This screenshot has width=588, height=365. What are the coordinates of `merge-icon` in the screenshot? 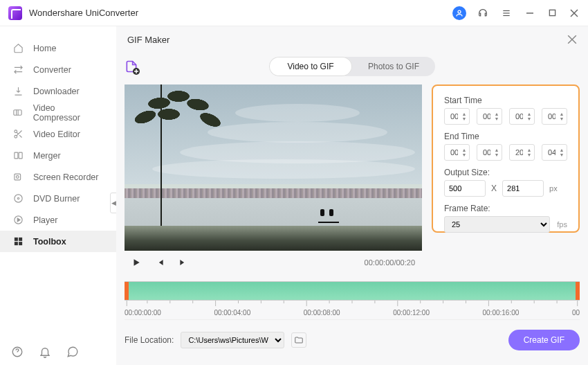 It's located at (18, 156).